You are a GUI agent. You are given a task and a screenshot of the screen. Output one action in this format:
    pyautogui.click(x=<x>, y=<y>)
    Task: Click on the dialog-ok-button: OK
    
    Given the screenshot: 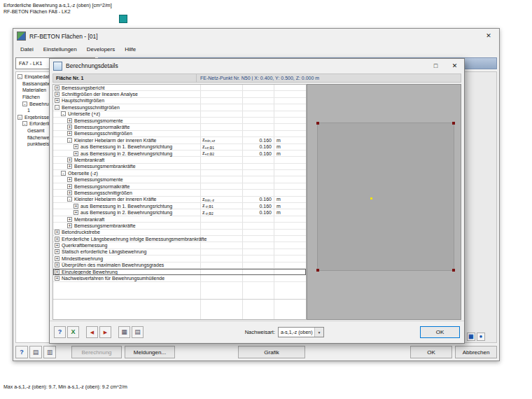 What is the action you would take?
    pyautogui.click(x=440, y=332)
    